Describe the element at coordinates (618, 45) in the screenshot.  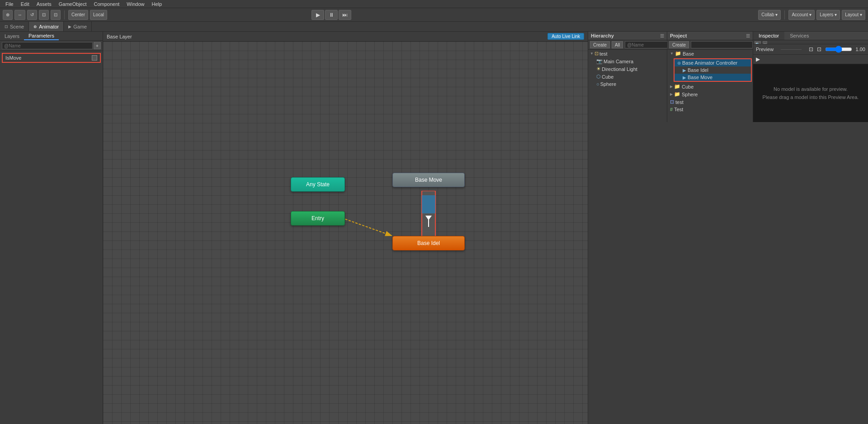
I see `hierarchy-all-btn: All` at that location.